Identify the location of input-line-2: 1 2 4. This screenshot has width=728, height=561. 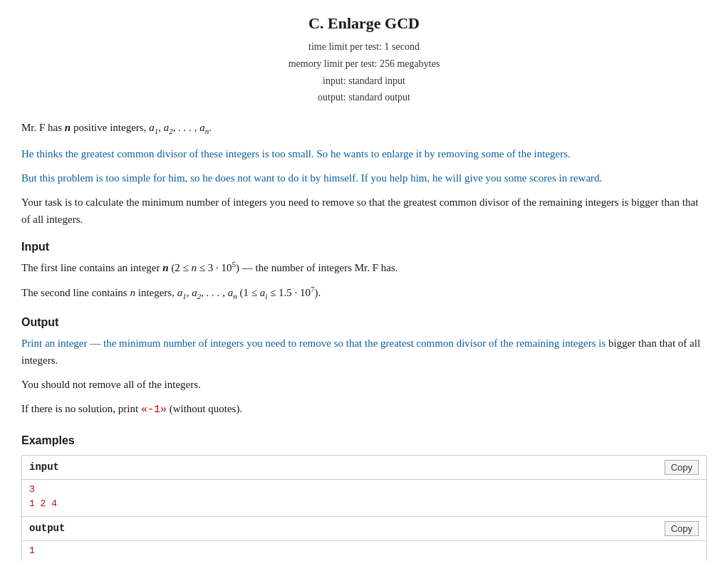
(364, 504).